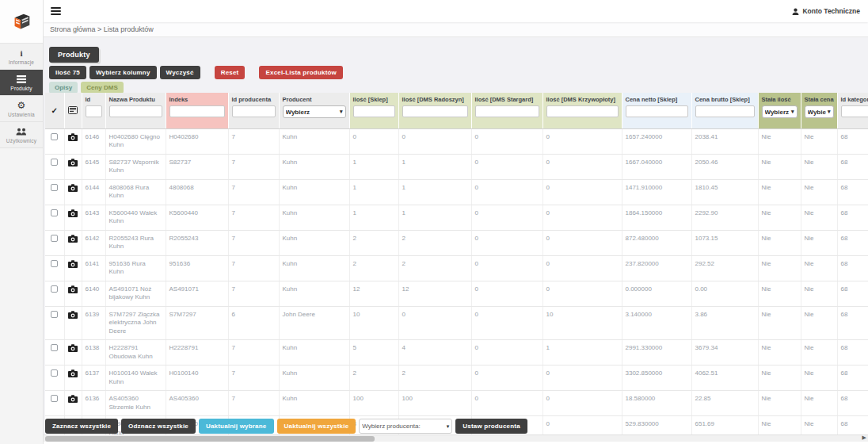 Image resolution: width=868 pixels, height=444 pixels. Describe the element at coordinates (158, 427) in the screenshot. I see `odznacz-wszystkie-button: Odznacz wszystkie` at that location.